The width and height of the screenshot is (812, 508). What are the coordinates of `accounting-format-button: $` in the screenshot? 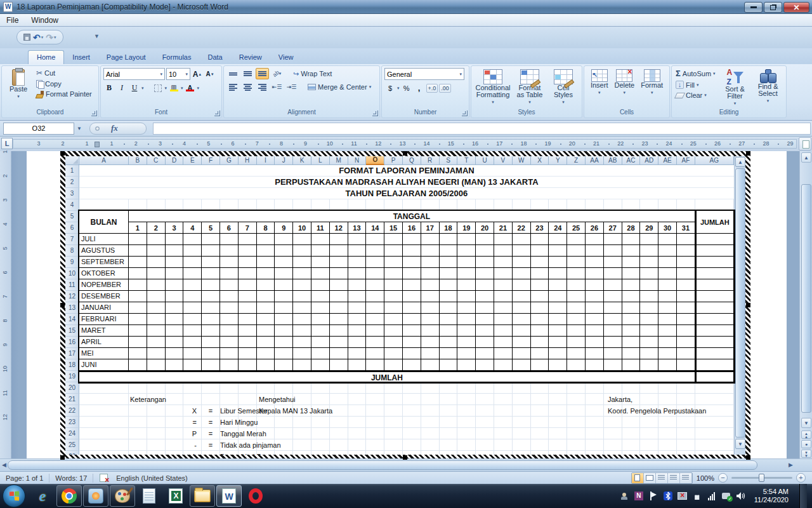 It's located at (390, 88).